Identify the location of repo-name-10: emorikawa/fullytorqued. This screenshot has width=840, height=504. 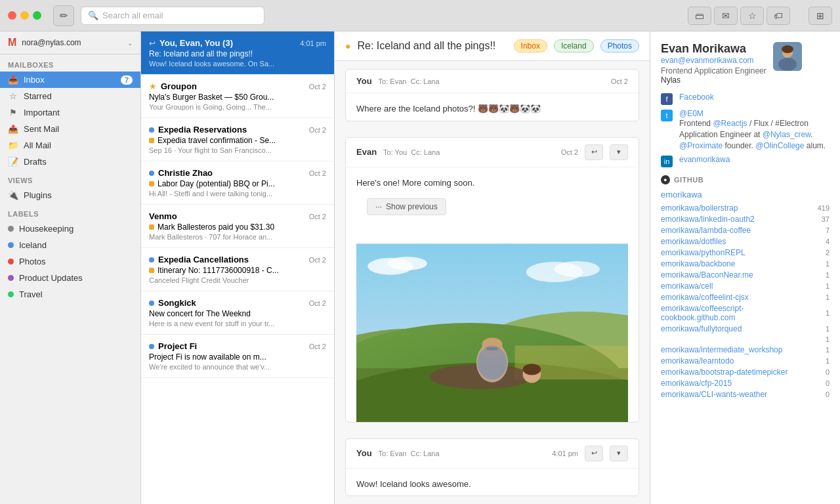
(738, 329).